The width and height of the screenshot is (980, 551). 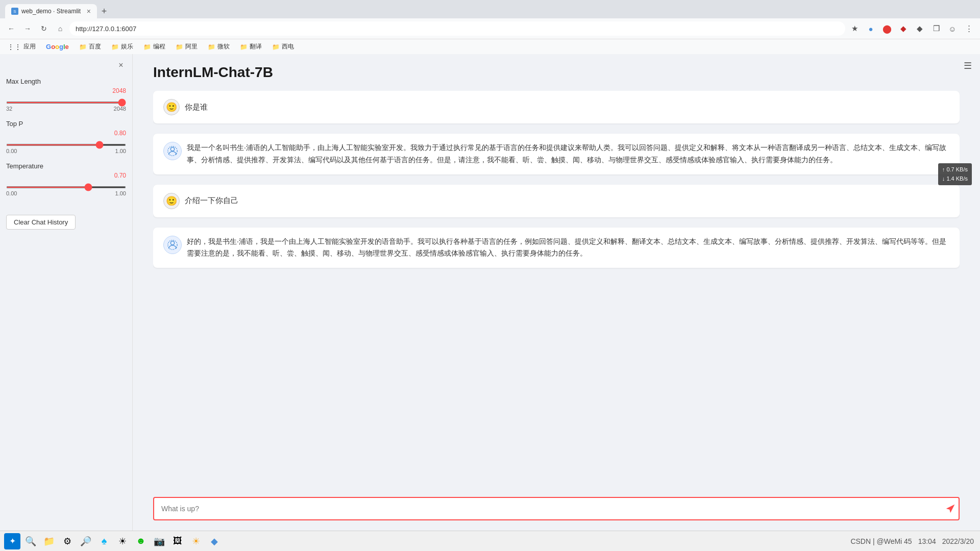 I want to click on tab-title: web_demo · Streamlit, so click(x=51, y=11).